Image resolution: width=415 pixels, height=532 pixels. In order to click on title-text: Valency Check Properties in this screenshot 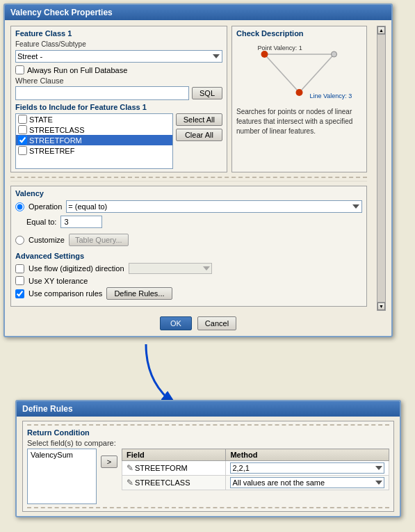, I will do `click(61, 13)`.